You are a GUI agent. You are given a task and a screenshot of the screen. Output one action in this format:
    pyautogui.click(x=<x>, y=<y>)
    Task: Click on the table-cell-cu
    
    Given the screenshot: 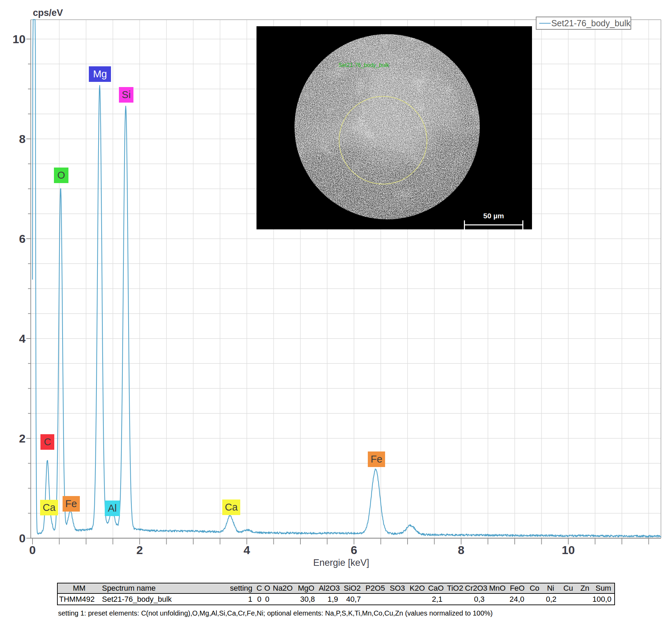 What is the action you would take?
    pyautogui.click(x=568, y=599)
    